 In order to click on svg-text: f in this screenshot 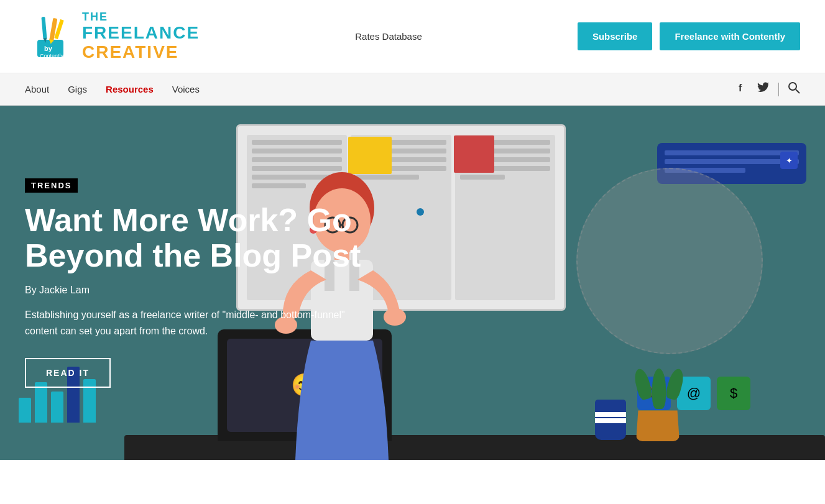, I will do `click(740, 88)`.